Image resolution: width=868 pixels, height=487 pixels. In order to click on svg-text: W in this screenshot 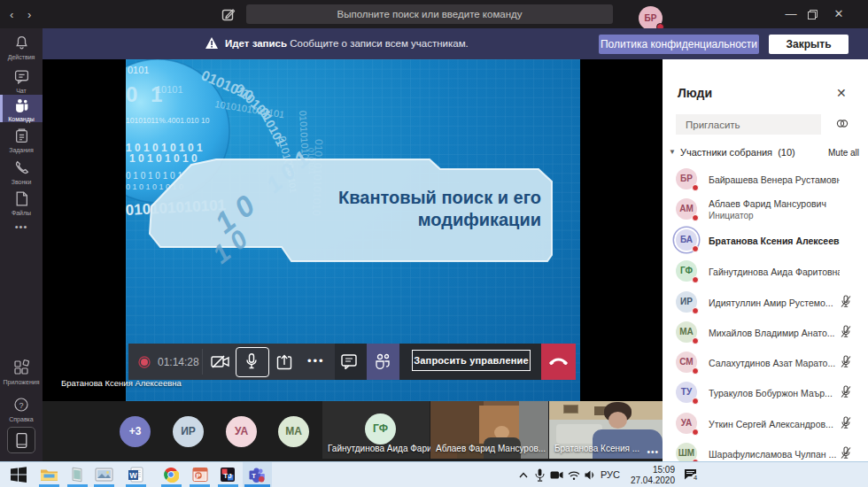, I will do `click(133, 475)`.